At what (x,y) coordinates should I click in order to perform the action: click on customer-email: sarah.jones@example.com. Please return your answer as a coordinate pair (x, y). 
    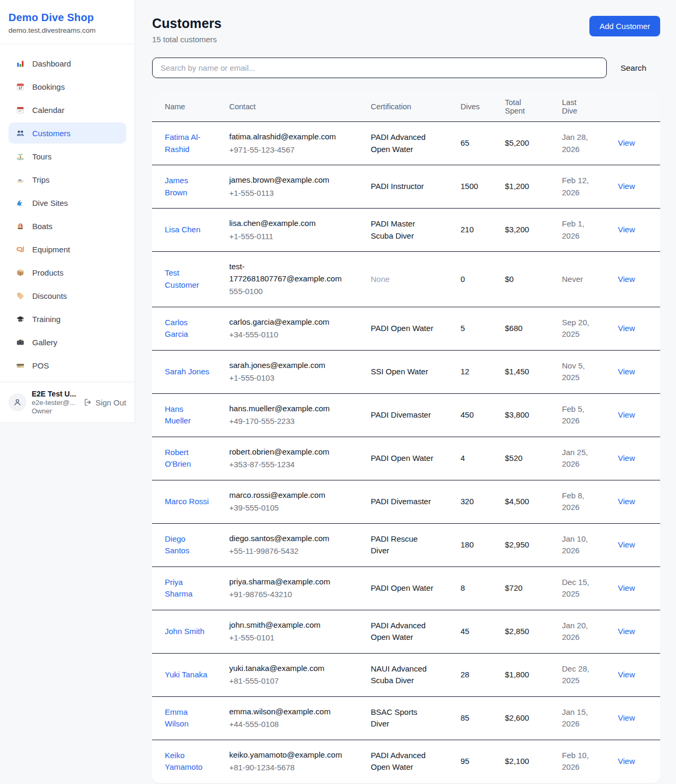
    Looking at the image, I should click on (285, 365).